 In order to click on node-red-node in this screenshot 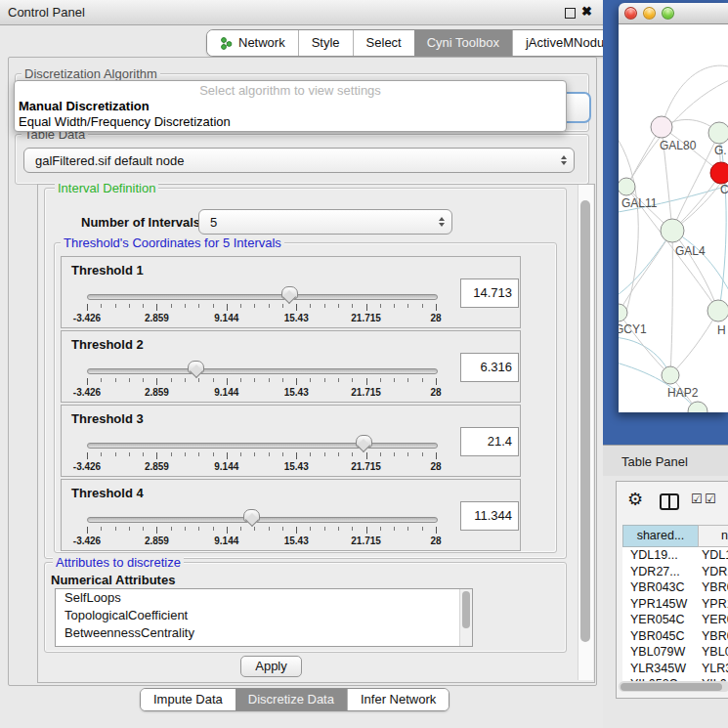, I will do `click(719, 173)`.